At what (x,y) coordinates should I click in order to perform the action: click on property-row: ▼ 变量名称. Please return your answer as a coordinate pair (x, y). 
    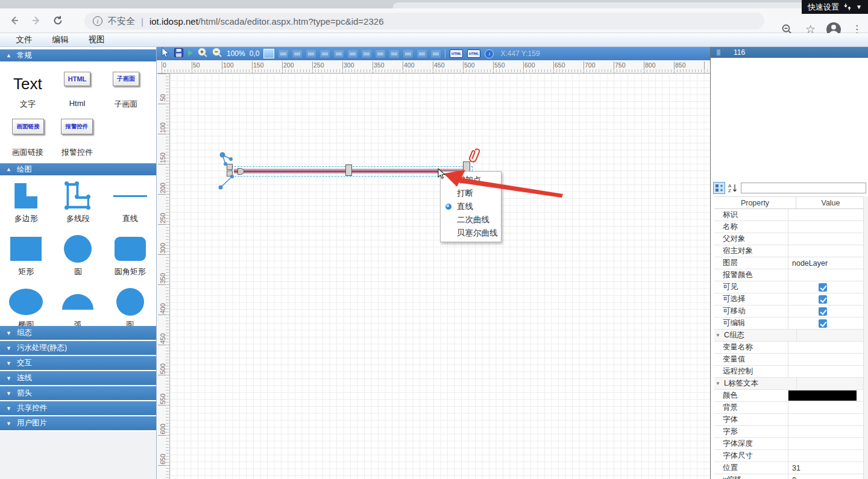
    Looking at the image, I should click on (790, 348).